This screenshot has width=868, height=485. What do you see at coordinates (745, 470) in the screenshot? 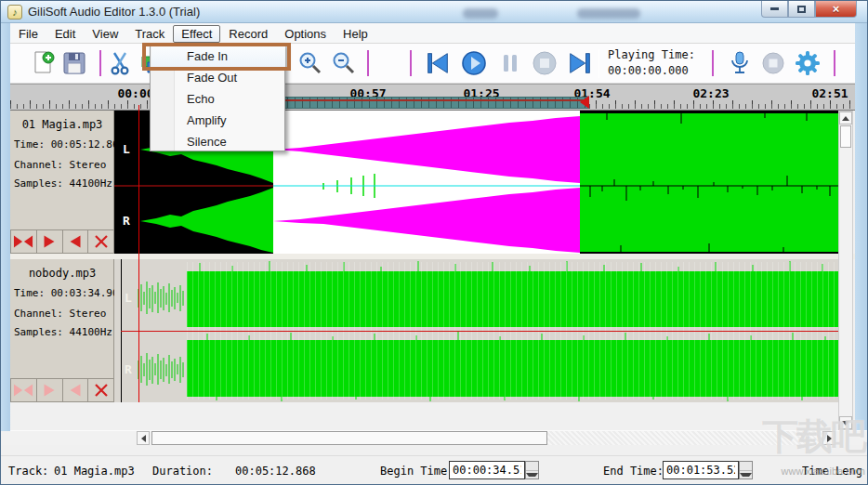
I see `end-time-spinner` at bounding box center [745, 470].